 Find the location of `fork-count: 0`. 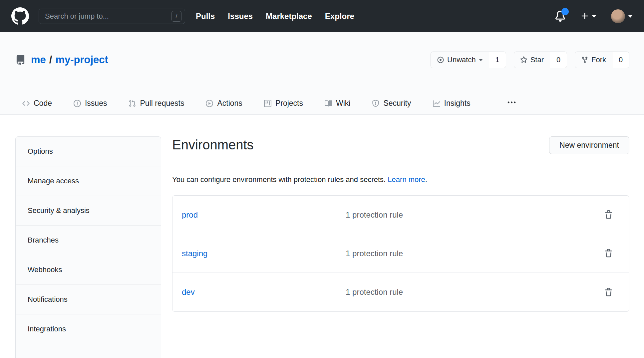

fork-count: 0 is located at coordinates (621, 60).